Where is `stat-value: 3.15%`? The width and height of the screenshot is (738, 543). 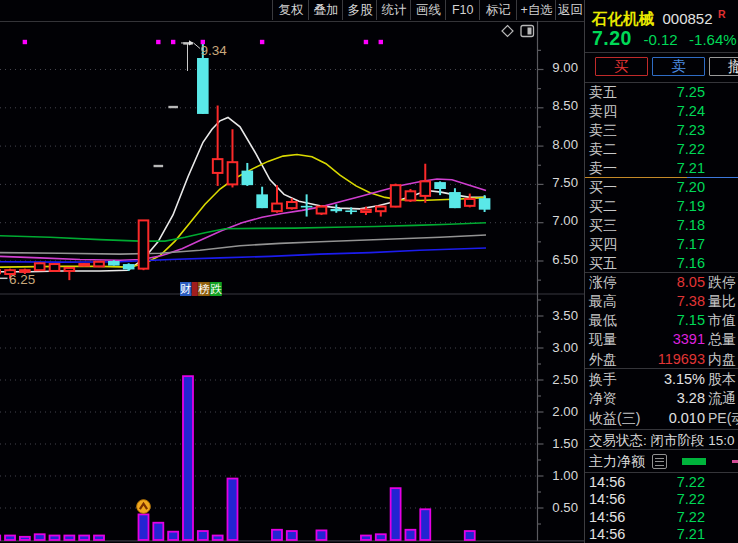 stat-value: 3.15% is located at coordinates (684, 380).